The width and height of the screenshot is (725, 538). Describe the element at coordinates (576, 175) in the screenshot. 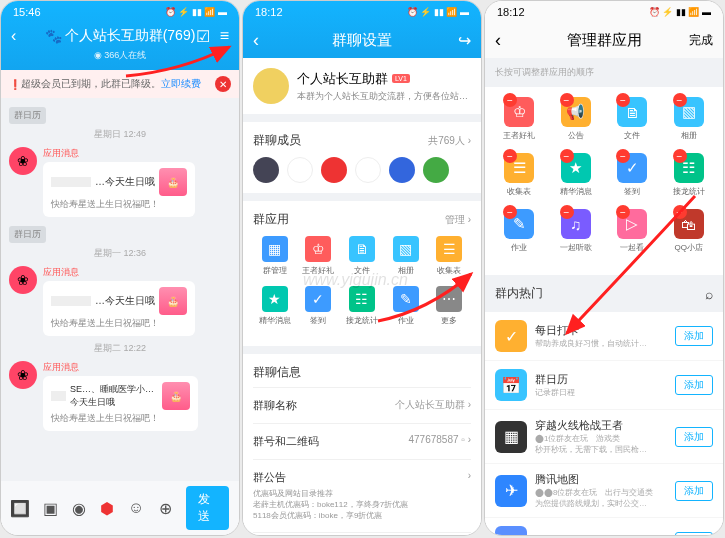

I see `manage-app-item: −★精华消息` at that location.